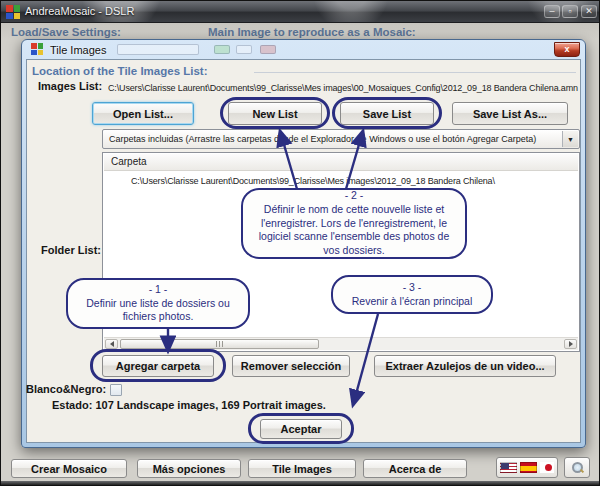 This screenshot has width=600, height=486. Describe the element at coordinates (415, 72) in the screenshot. I see `section-header-rule` at that location.